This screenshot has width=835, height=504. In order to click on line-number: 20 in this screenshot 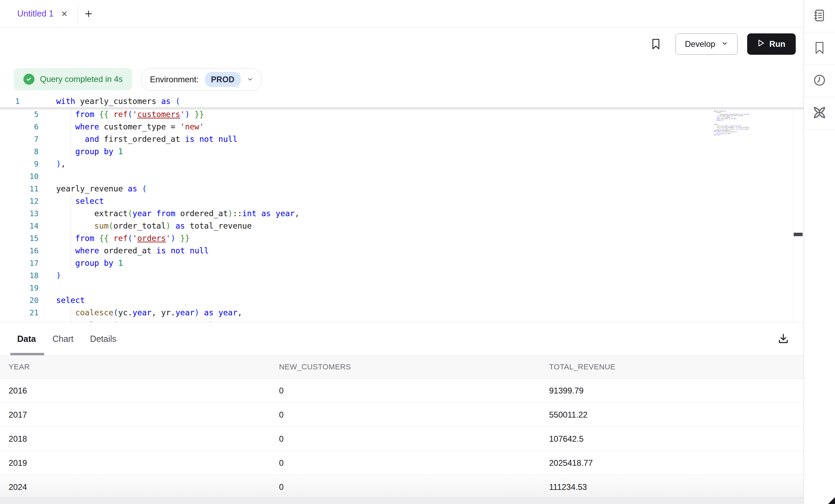, I will do `click(19, 300)`.